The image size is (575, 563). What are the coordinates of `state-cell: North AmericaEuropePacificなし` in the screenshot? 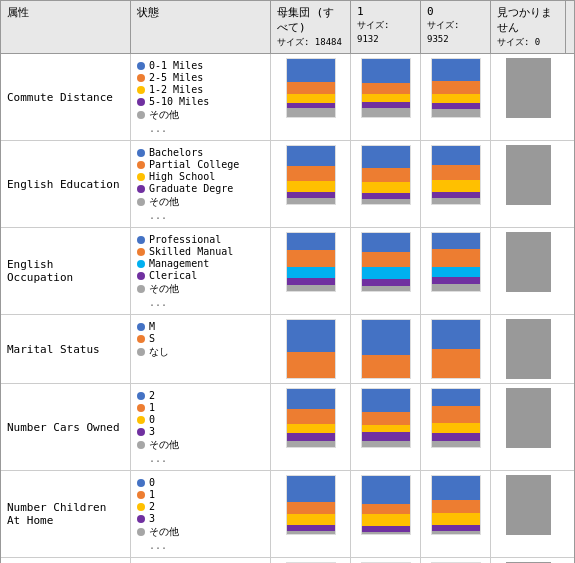 It's located at (201, 560).